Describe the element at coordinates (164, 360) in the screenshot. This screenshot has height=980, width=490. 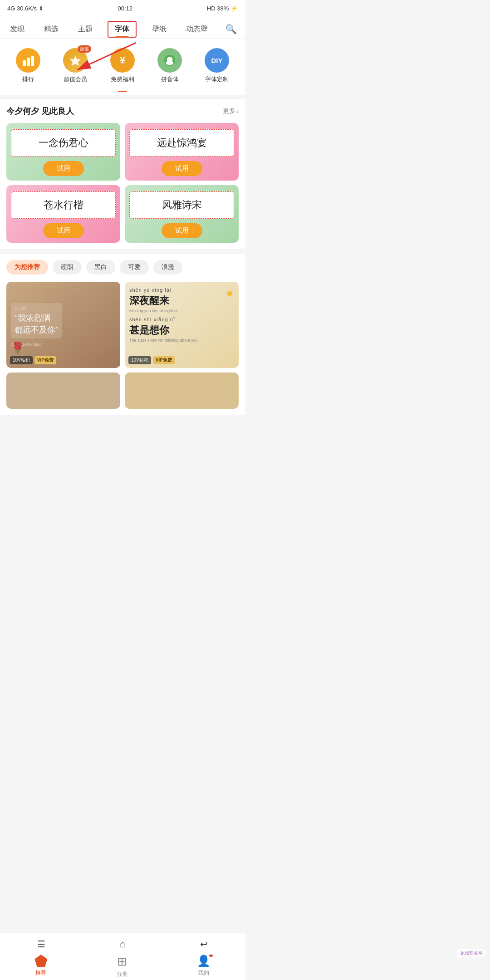
I see `card2-vip-badge: VIP免费` at that location.